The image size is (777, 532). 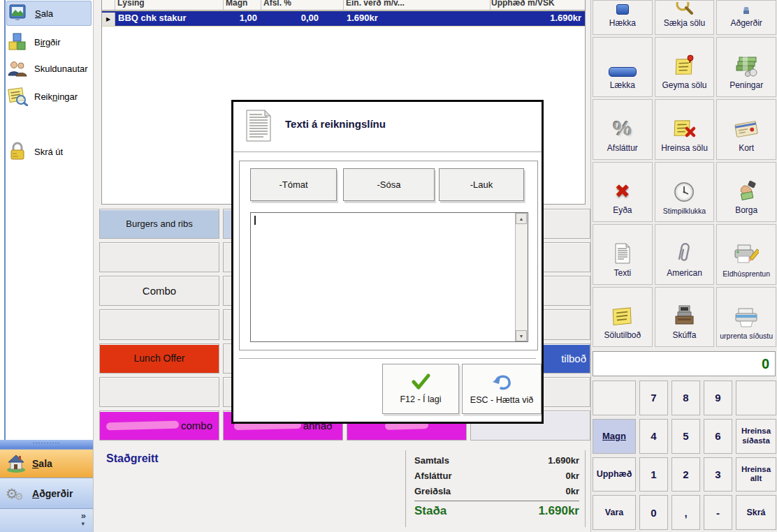 I want to click on numpad-key-1: 1, so click(x=654, y=475).